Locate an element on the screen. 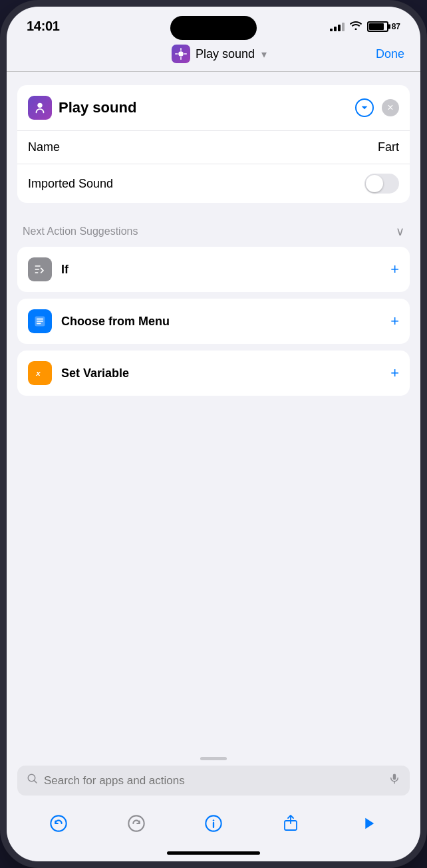  suggestions-chevron-icon: ∨ is located at coordinates (400, 231).